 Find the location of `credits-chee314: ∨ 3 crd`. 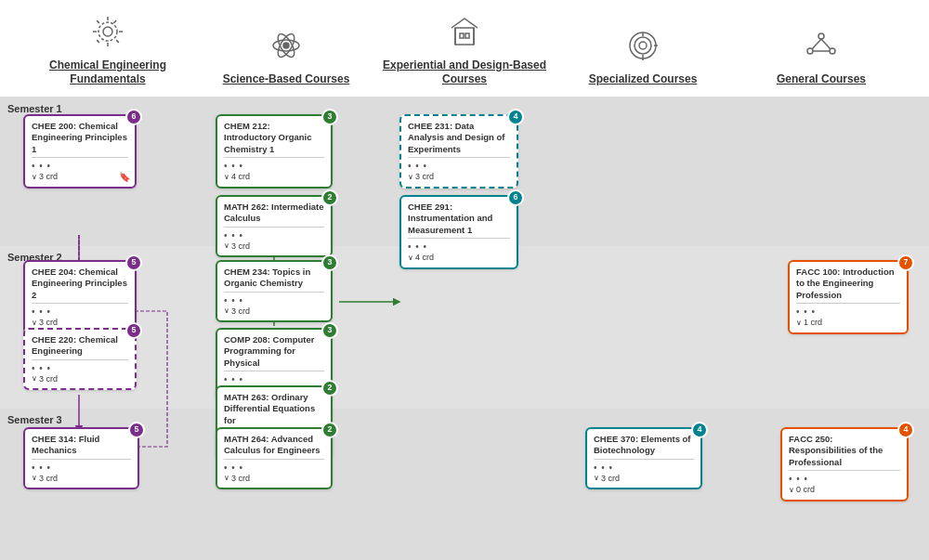

credits-chee314: ∨ 3 crd is located at coordinates (82, 479).